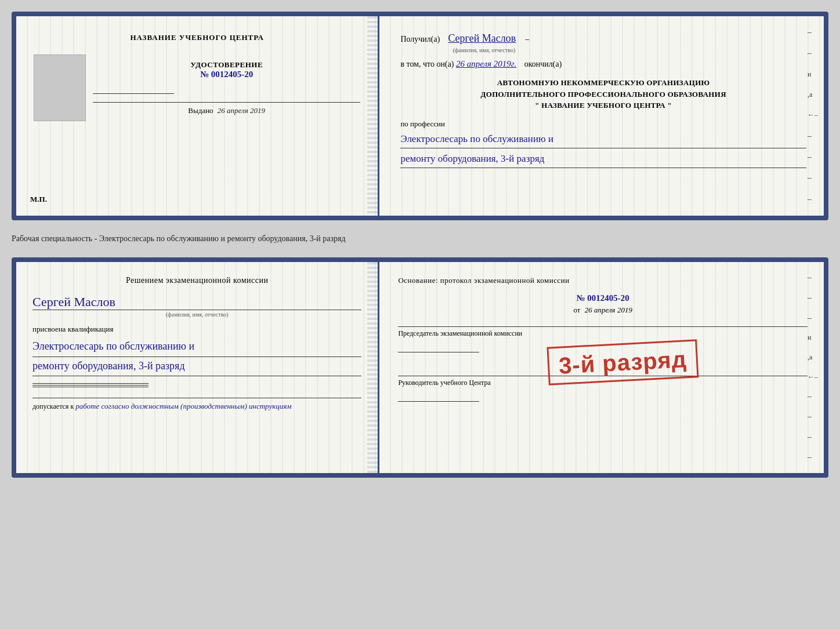  I want to click on bottom-left-panel: Решением экзаменационной комиссии Сергей…, so click(198, 368).